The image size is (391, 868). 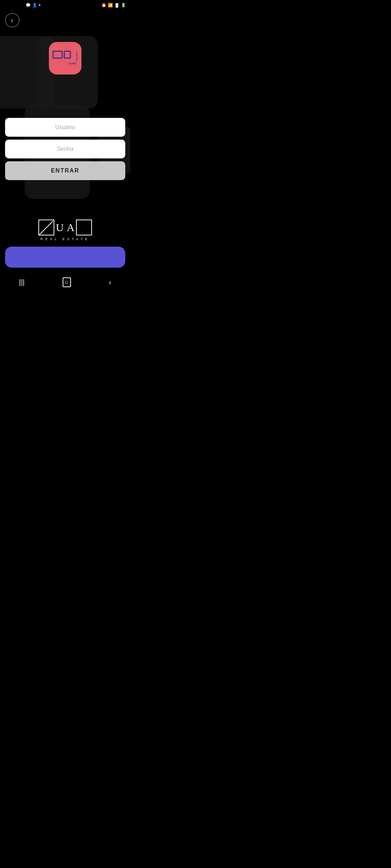 I want to click on barao-text: BARÃO, so click(x=77, y=56).